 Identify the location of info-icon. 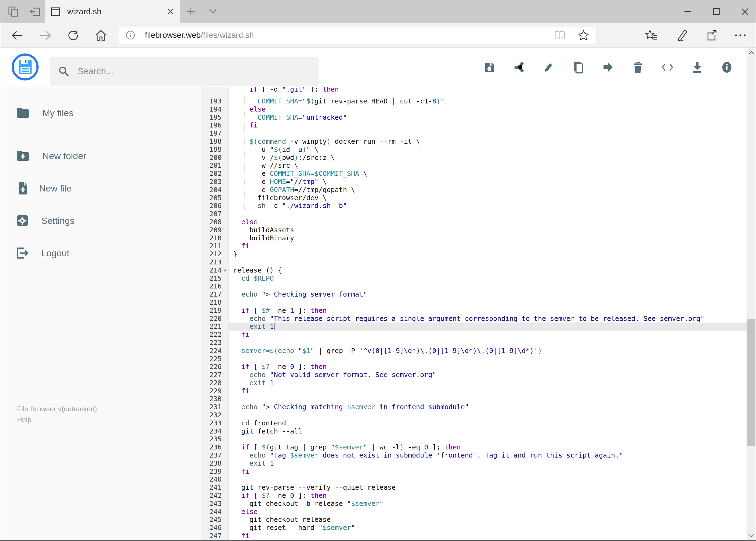
(727, 67).